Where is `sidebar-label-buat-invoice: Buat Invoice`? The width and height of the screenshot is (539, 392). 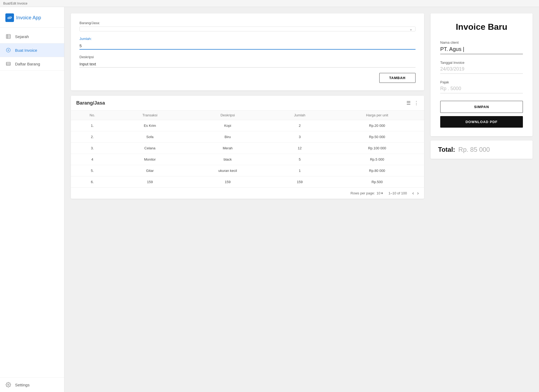 sidebar-label-buat-invoice: Buat Invoice is located at coordinates (26, 50).